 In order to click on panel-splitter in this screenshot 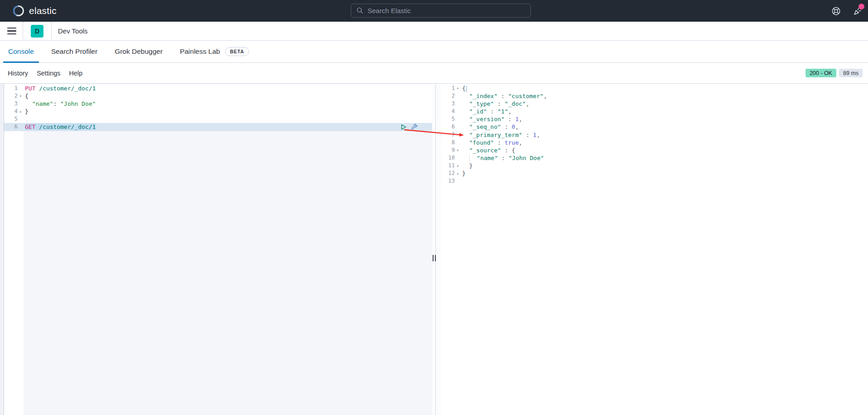, I will do `click(437, 250)`.